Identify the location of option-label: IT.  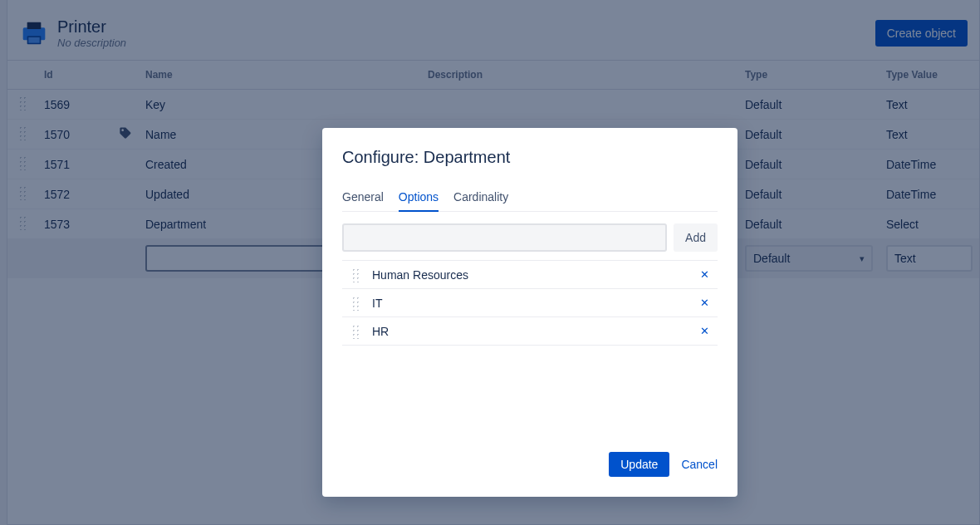
(530, 303).